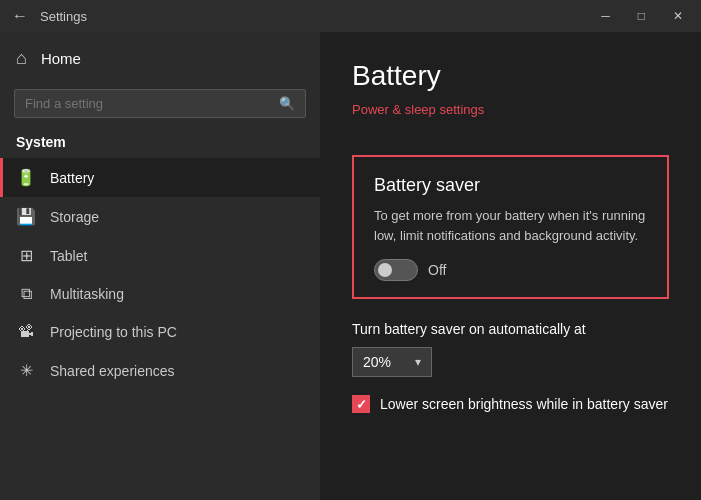 This screenshot has height=500, width=701. What do you see at coordinates (437, 270) in the screenshot?
I see `toggle-label: Off` at bounding box center [437, 270].